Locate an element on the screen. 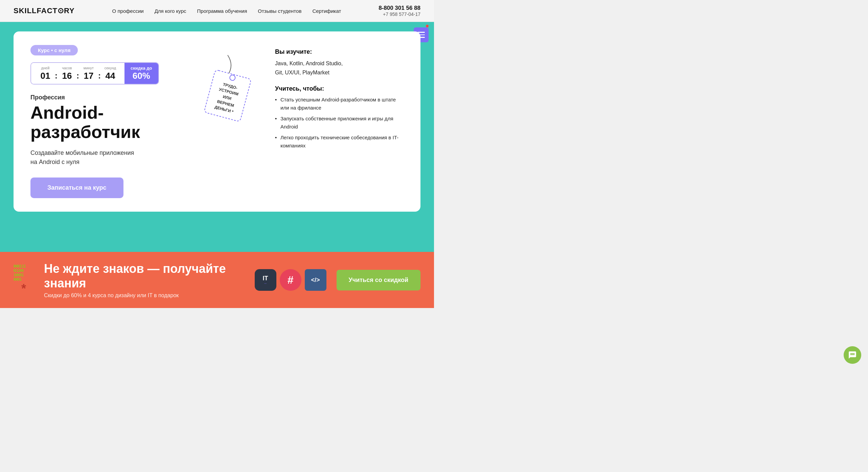 The width and height of the screenshot is (868, 472). subtitle-line1: Создавайте мобильные приложения is located at coordinates (82, 153).